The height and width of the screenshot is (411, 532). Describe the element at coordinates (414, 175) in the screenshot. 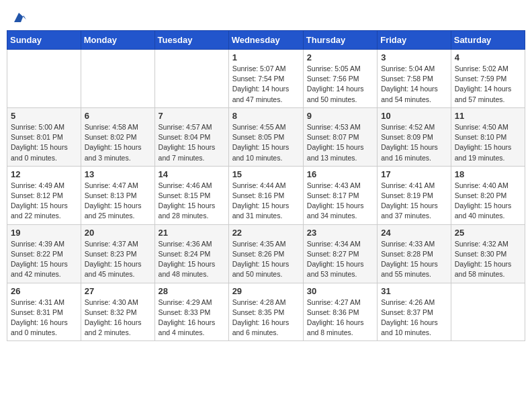

I see `day-number: 17` at that location.